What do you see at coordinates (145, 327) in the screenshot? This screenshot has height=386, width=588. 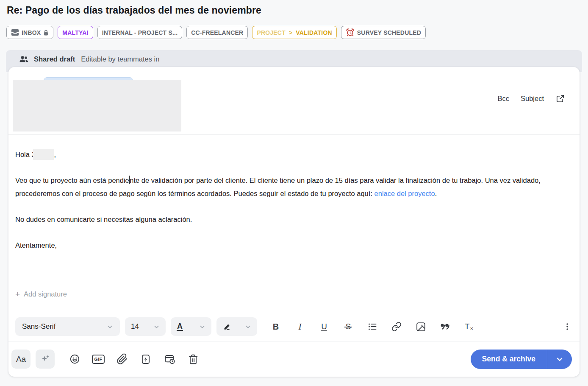 I see `font-size-select: 14` at bounding box center [145, 327].